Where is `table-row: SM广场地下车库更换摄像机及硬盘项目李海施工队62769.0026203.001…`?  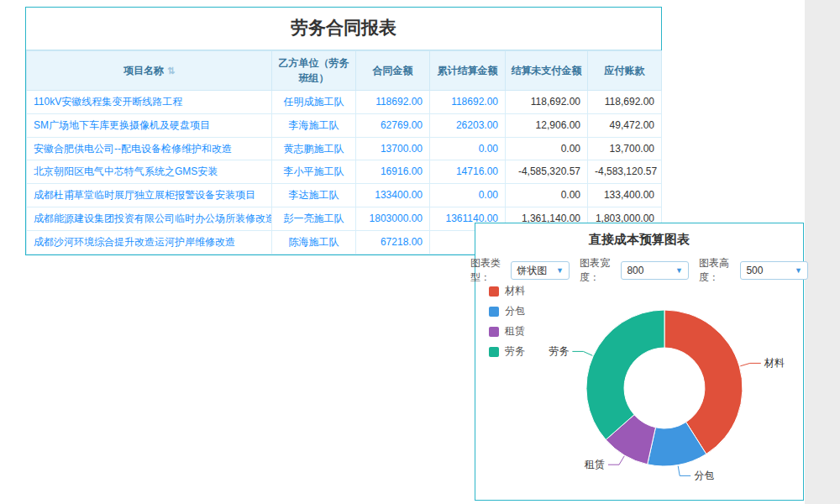
table-row: SM广场地下车库更换摄像机及硬盘项目李海施工队62769.0026203.001… is located at coordinates (344, 125).